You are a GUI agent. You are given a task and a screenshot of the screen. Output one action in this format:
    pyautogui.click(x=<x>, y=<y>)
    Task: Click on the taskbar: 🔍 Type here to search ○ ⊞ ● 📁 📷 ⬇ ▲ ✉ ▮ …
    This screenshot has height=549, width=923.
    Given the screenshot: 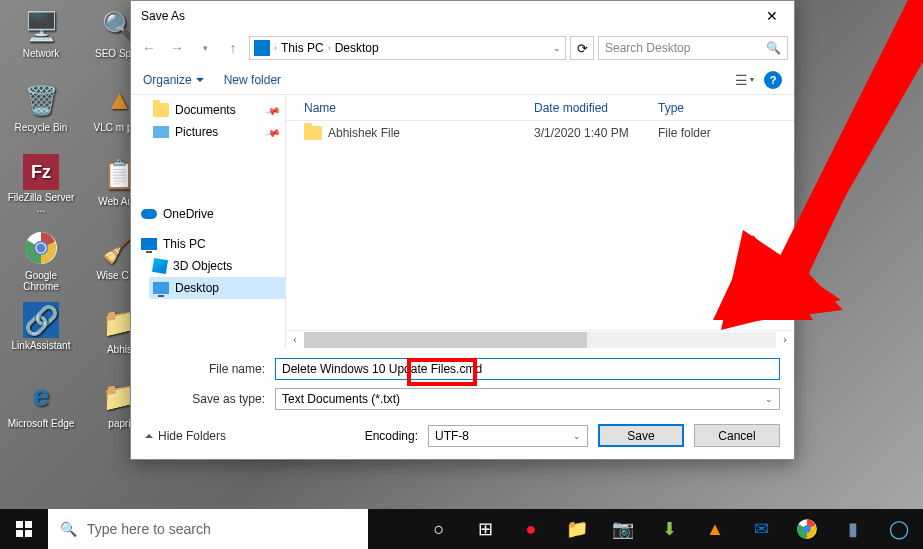 What is the action you would take?
    pyautogui.click(x=462, y=529)
    